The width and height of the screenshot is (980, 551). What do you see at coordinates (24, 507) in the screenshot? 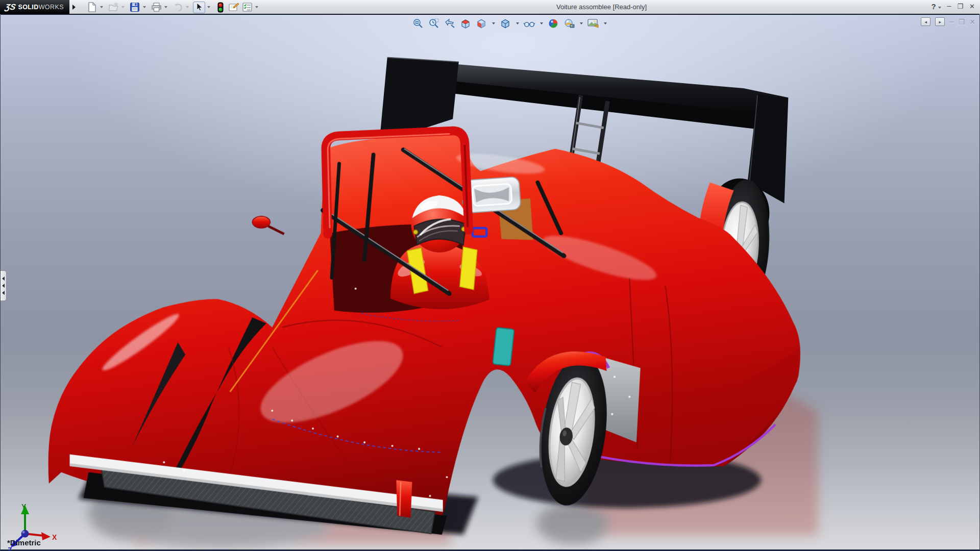
I see `triad-y-label: Y` at bounding box center [24, 507].